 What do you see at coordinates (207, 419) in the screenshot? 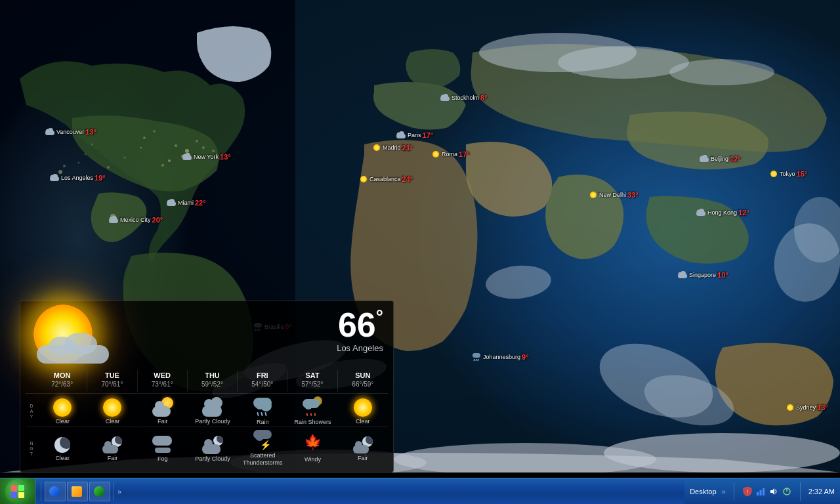
I see `forecast-section: MON 72°/63° TUE 70°/61° WED 73°/61° THU …` at bounding box center [207, 419].